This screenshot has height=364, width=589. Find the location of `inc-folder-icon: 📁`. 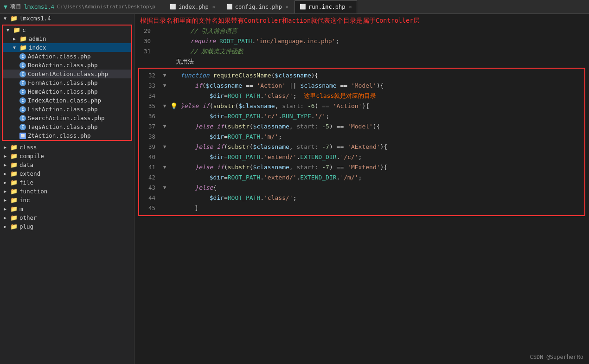

inc-folder-icon: 📁 is located at coordinates (14, 200).